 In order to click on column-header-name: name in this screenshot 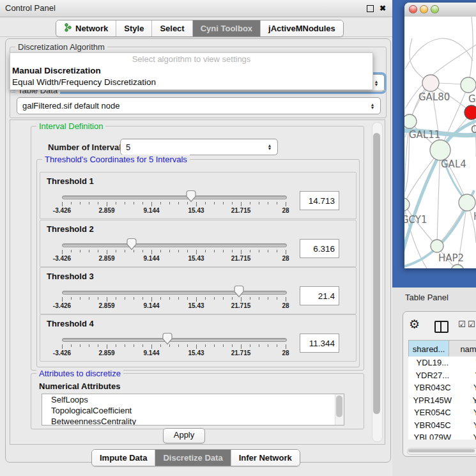, I will do `click(463, 349)`.